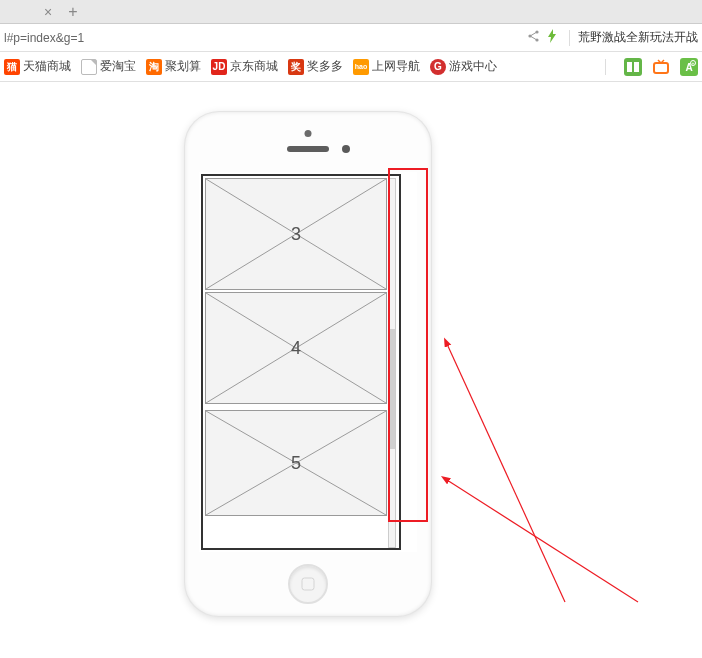 This screenshot has height=658, width=702. What do you see at coordinates (392, 389) in the screenshot?
I see `scrollbar-thumb` at bounding box center [392, 389].